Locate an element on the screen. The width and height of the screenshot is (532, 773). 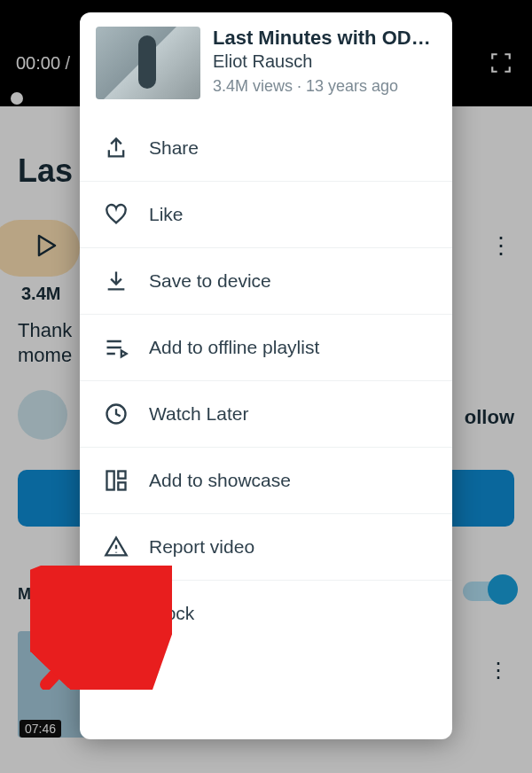
heart-icon is located at coordinates (116, 215).